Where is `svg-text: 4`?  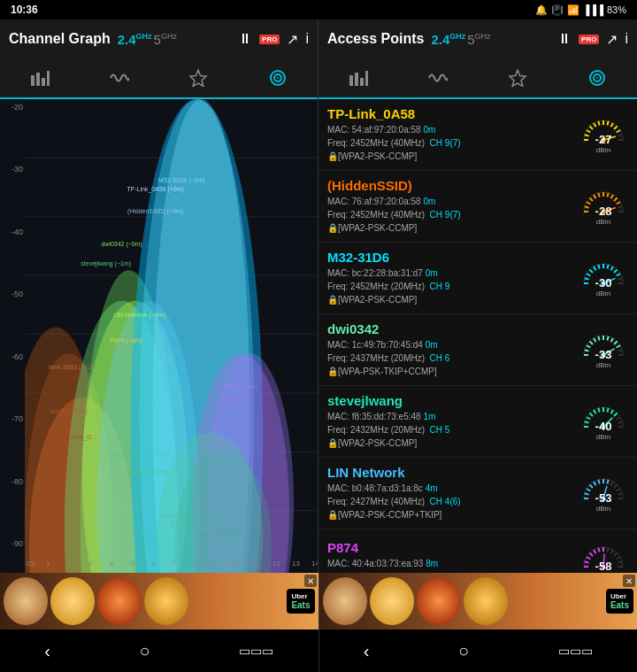 svg-text: 4 is located at coordinates (111, 563).